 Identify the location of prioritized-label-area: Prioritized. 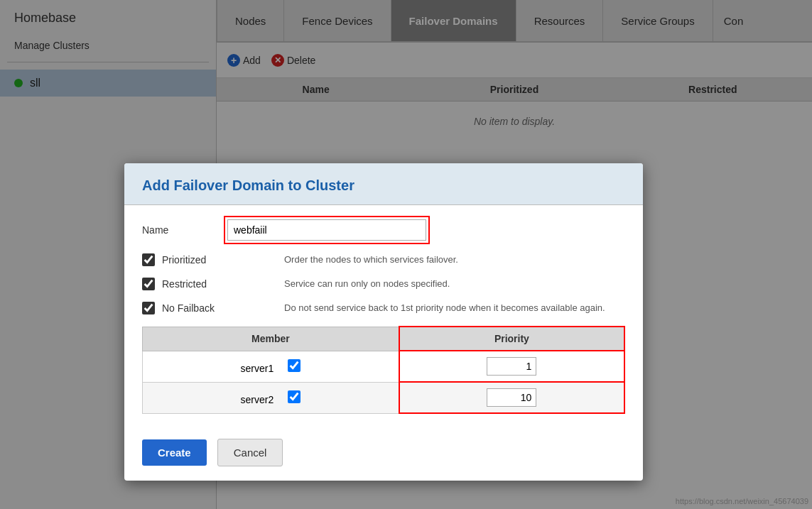
(213, 260).